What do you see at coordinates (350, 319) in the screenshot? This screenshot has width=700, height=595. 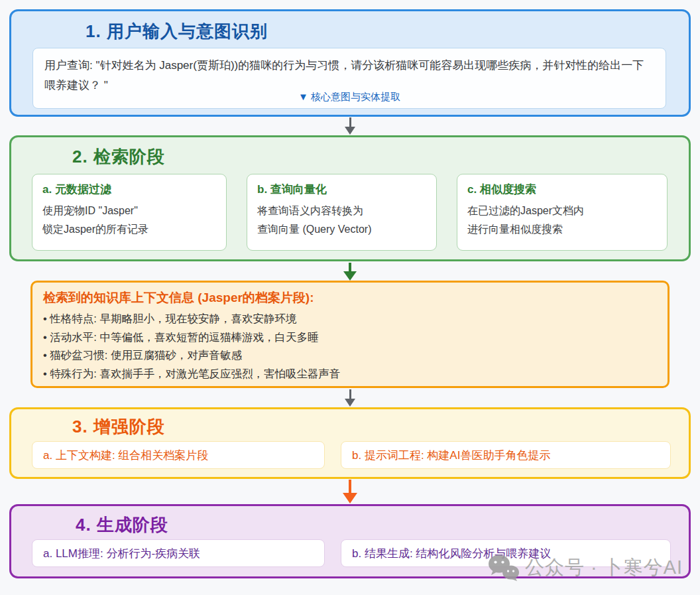 I see `context-bullet: • 性格特点: 早期略胆小，现在较安静，喜欢安静环境` at bounding box center [350, 319].